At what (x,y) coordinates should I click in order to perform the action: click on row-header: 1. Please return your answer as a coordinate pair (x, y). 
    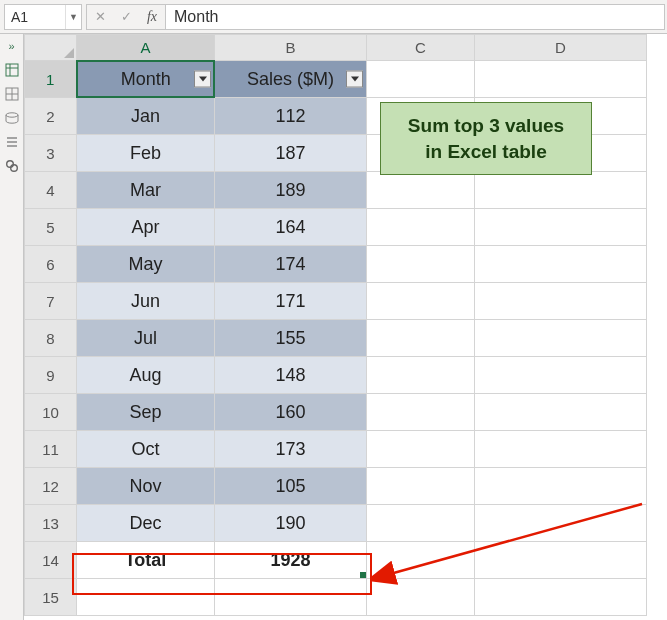
    Looking at the image, I should click on (51, 80).